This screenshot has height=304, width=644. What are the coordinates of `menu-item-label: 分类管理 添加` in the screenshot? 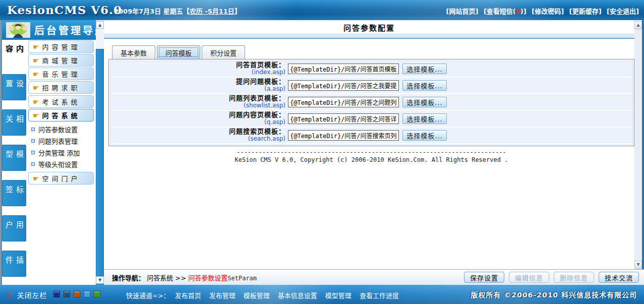 It's located at (59, 152).